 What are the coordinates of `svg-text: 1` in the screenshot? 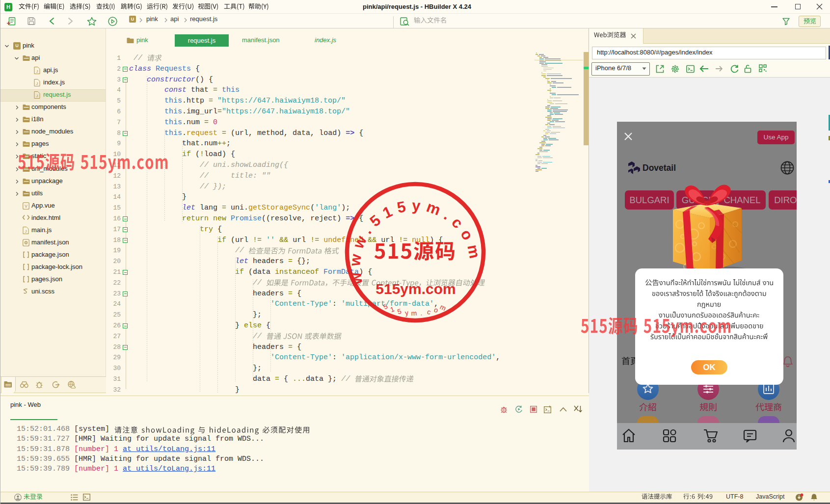 It's located at (393, 309).